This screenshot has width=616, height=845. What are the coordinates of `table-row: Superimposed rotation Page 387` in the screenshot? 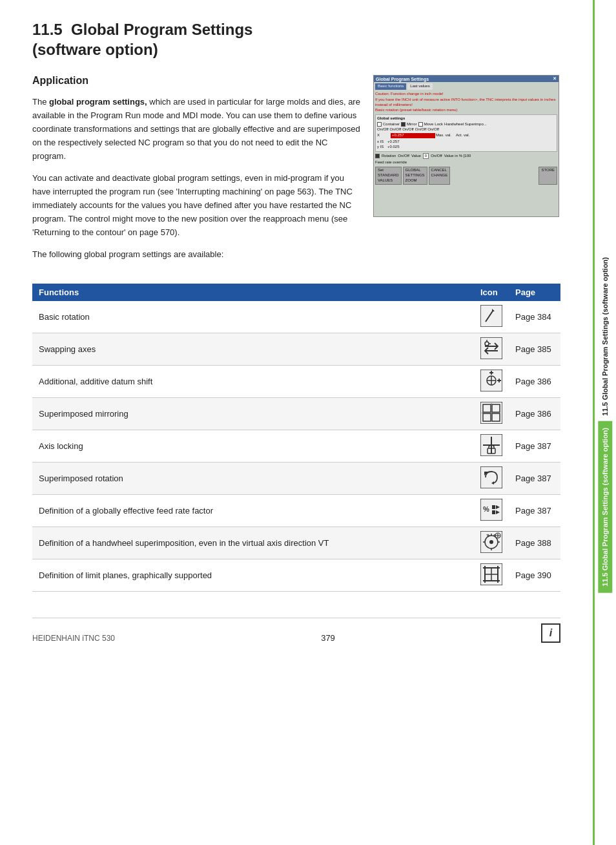 It's located at (296, 479).